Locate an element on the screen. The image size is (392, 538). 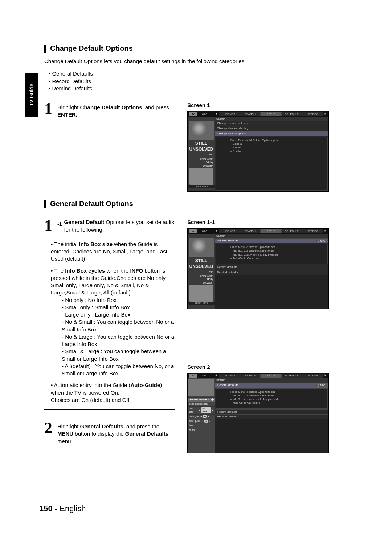
page-footer: 150 - English is located at coordinates (62, 509).